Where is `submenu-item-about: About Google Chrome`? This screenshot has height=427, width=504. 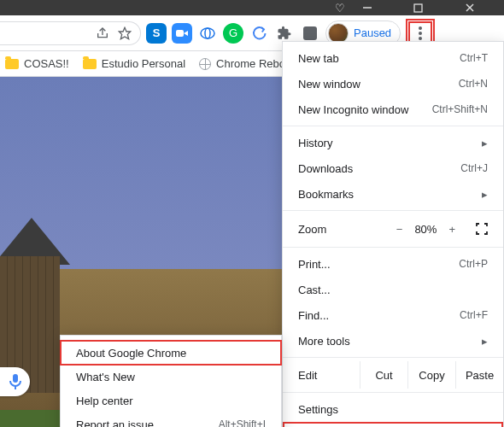
submenu-item-about: About Google Chrome is located at coordinates (171, 353).